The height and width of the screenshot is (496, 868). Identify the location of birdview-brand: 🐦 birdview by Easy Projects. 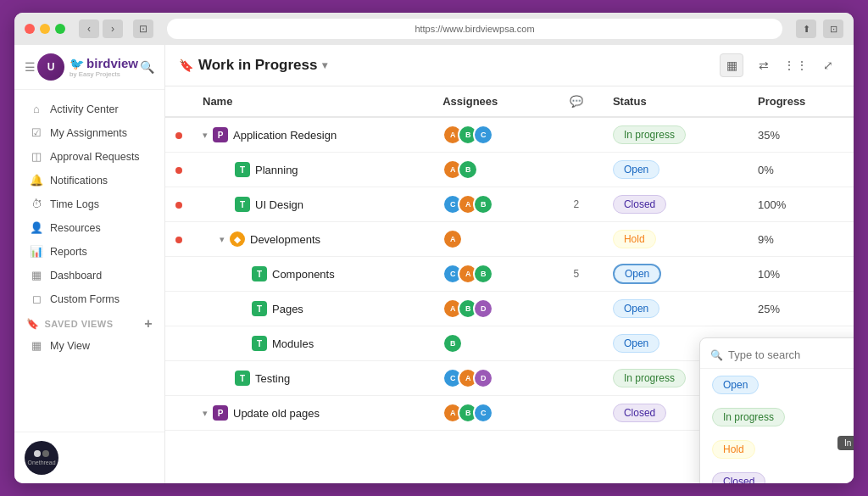
(103, 67).